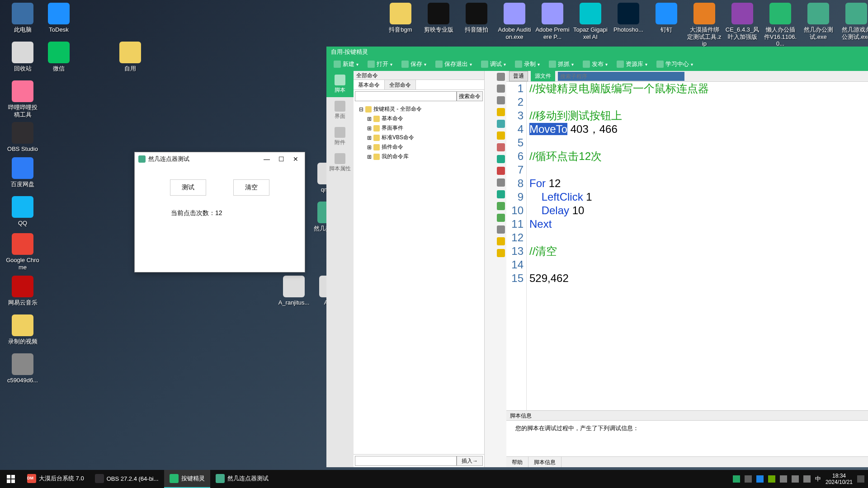 The image size is (868, 488). I want to click on command-tab: 全部命令, so click(401, 85).